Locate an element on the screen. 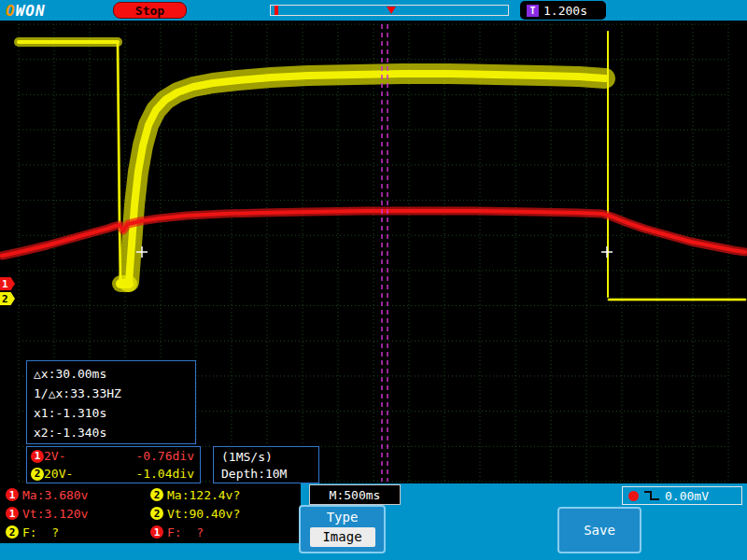 The width and height of the screenshot is (747, 560). trigger-position-ruler is located at coordinates (389, 10).